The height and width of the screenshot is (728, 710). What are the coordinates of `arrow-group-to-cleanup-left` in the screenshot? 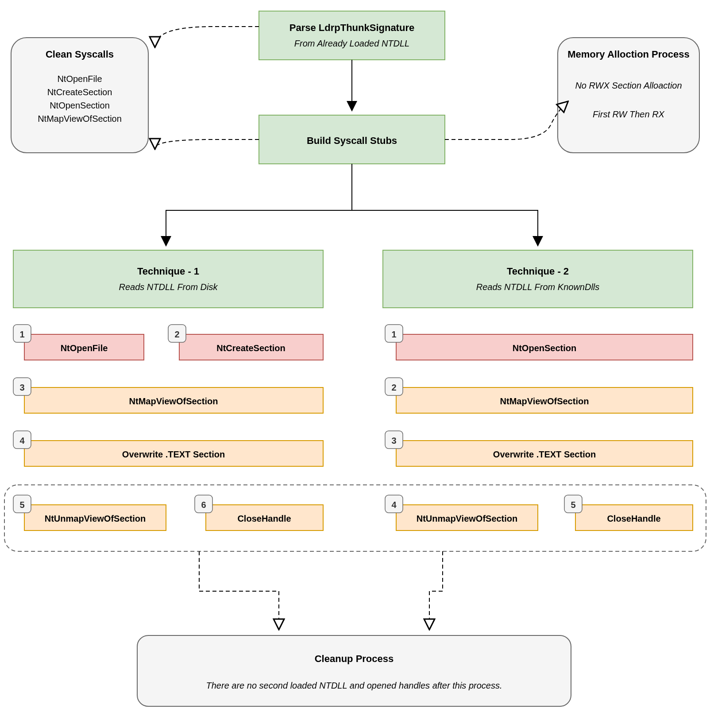 It's located at (239, 590).